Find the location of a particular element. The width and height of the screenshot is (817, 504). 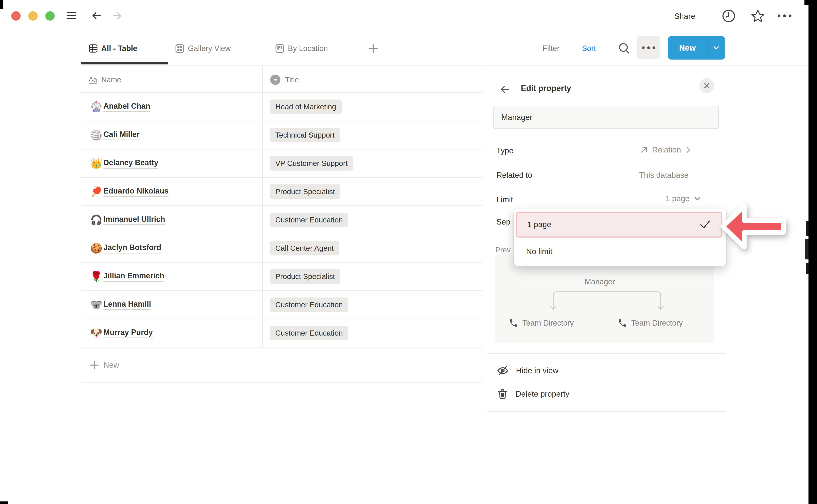

annotation-arrow-icon is located at coordinates (758, 227).